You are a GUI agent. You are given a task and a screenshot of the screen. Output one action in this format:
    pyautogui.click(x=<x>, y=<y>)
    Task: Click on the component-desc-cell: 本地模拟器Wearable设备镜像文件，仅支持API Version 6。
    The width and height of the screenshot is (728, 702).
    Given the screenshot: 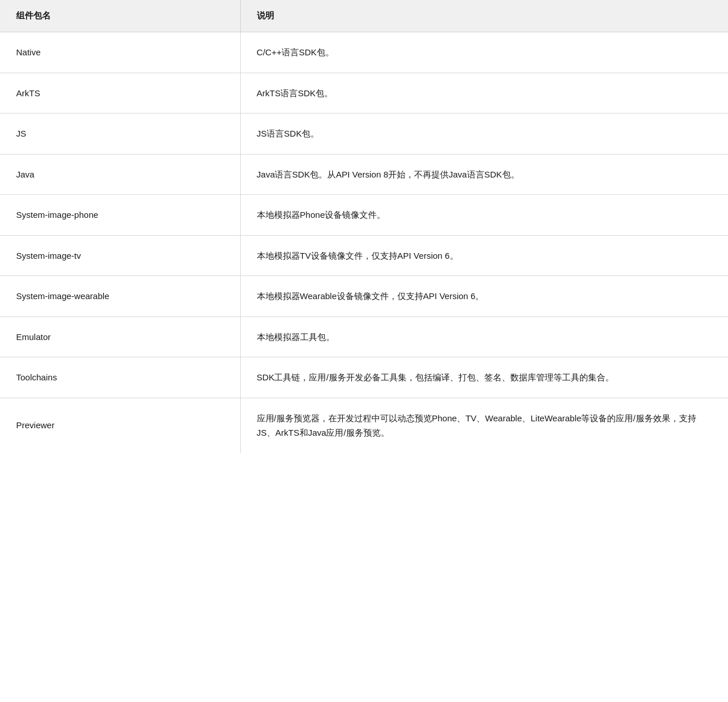 What is the action you would take?
    pyautogui.click(x=484, y=296)
    